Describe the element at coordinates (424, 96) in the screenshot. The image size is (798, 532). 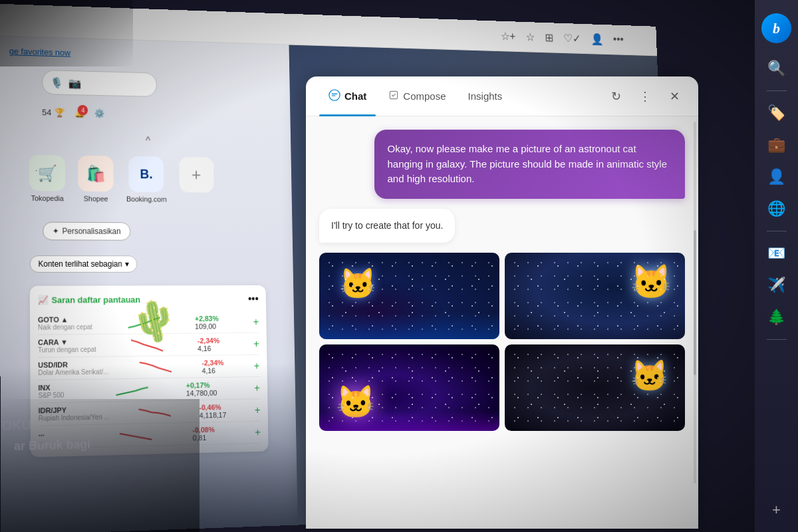
I see `compose-tab-label: Compose` at that location.